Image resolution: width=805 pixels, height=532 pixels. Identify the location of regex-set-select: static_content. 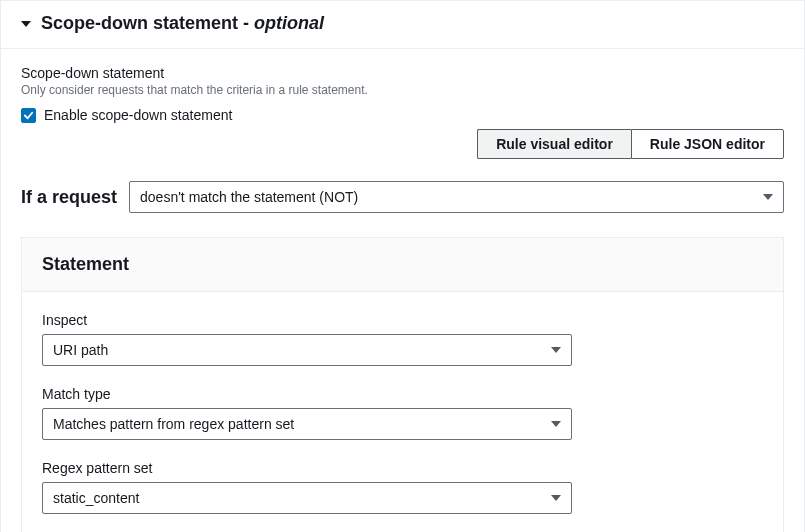
(307, 498).